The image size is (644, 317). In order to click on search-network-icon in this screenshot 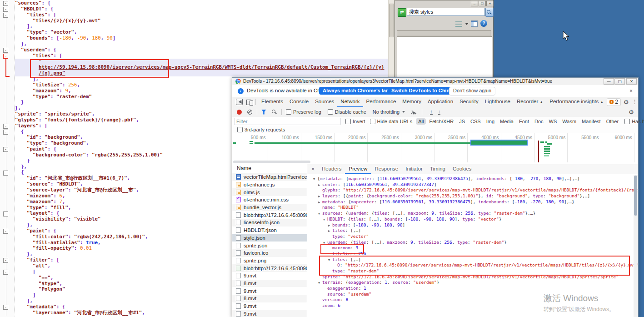, I will do `click(275, 112)`.